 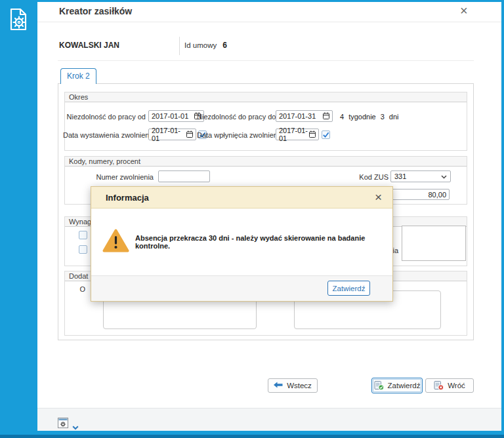 I want to click on issue-date-value: 2017-01-01, so click(x=169, y=134).